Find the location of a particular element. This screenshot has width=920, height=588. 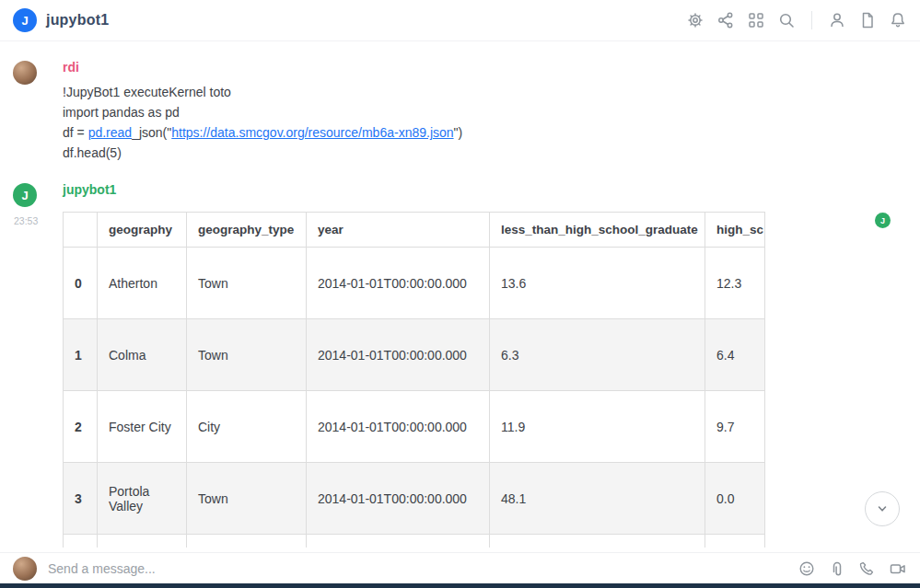

video-camera-icon is located at coordinates (898, 569).